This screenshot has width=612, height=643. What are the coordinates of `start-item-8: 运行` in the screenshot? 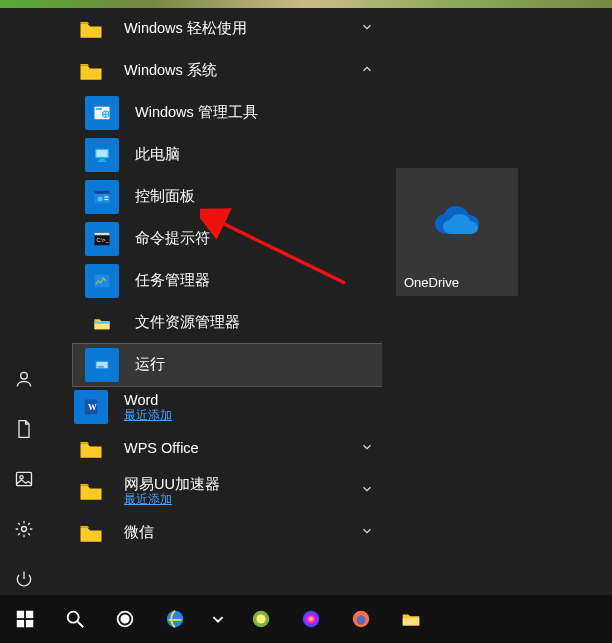 It's located at (228, 365).